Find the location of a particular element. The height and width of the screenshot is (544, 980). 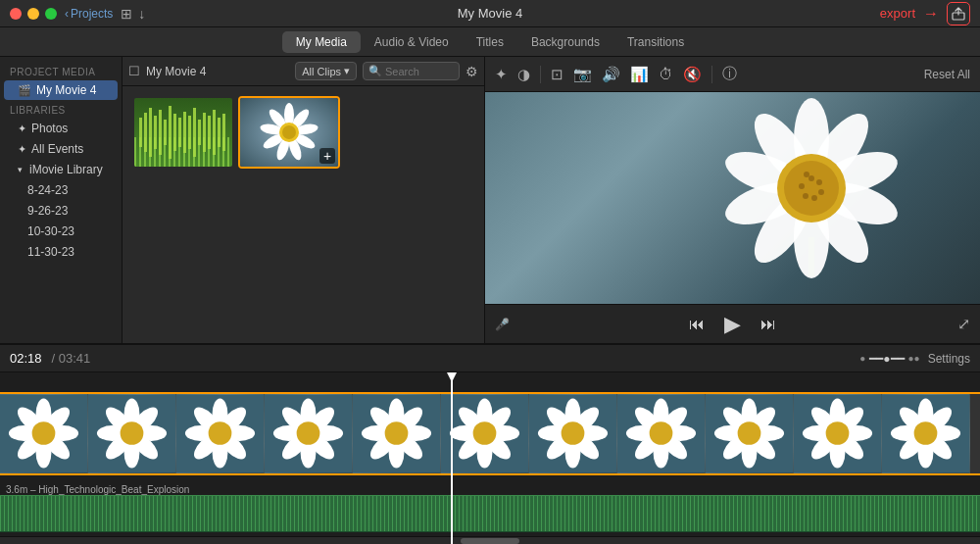

tab-my-media: My Media is located at coordinates (321, 42).